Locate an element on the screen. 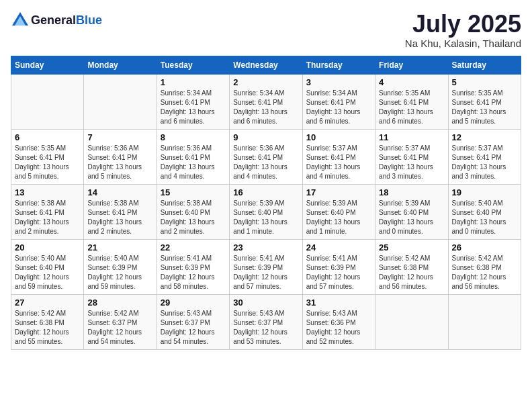 This screenshot has width=532, height=411. day-cell: 10Sunrise: 5:37 AM Sunset: 6:41 PM Dayli… is located at coordinates (339, 156).